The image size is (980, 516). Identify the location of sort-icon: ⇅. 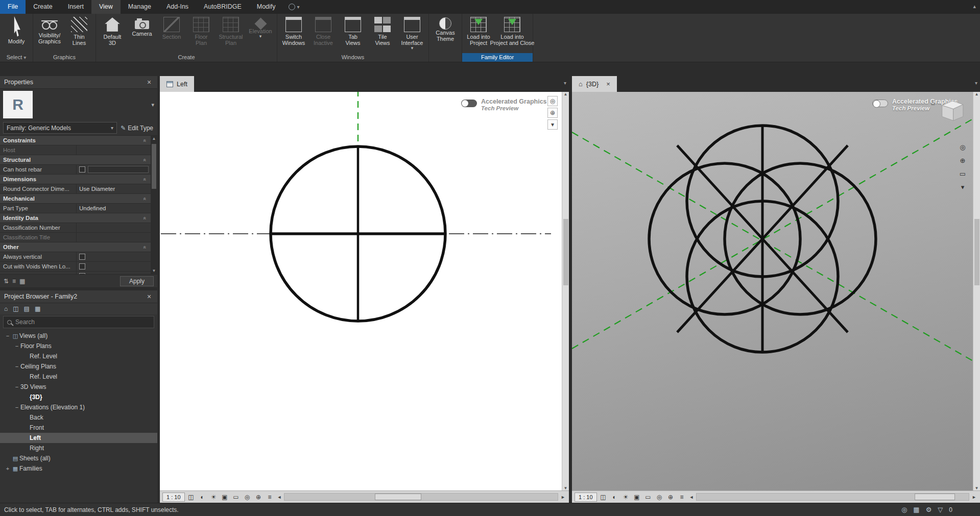
(6, 281).